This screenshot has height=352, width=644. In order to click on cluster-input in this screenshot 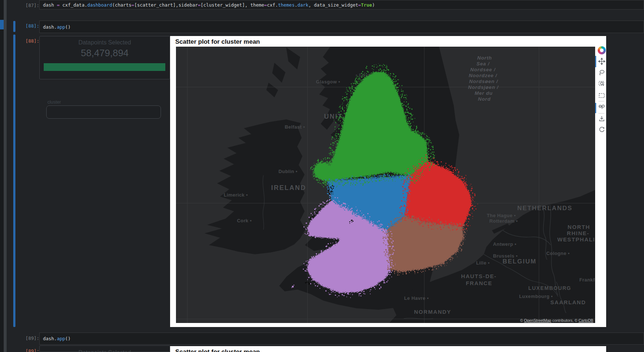, I will do `click(104, 112)`.